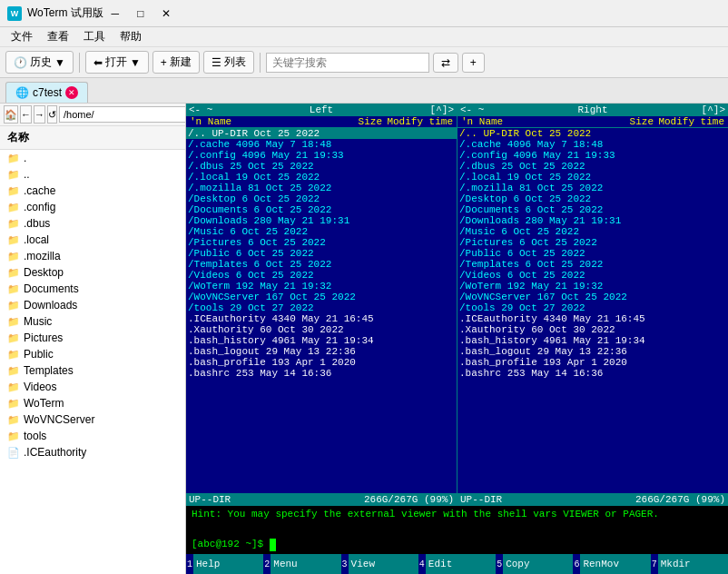  What do you see at coordinates (131, 36) in the screenshot?
I see `menu-help: 帮助` at bounding box center [131, 36].